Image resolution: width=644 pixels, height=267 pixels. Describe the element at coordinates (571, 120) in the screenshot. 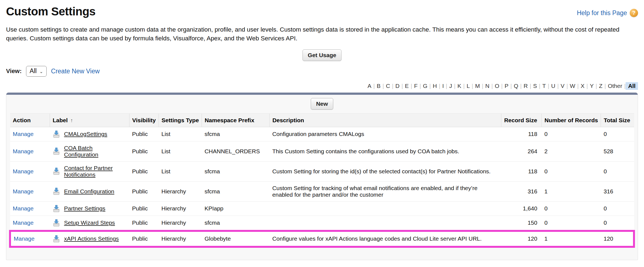

I see `header-number-of-records: Number of Records` at that location.